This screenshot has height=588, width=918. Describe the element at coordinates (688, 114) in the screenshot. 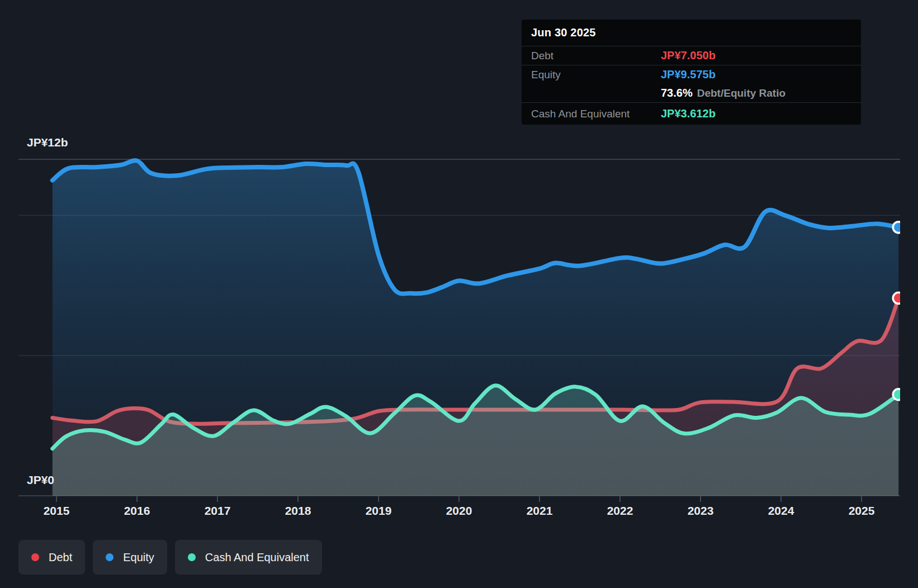

I see `tooltip-cash-value: JP¥3.612b` at that location.